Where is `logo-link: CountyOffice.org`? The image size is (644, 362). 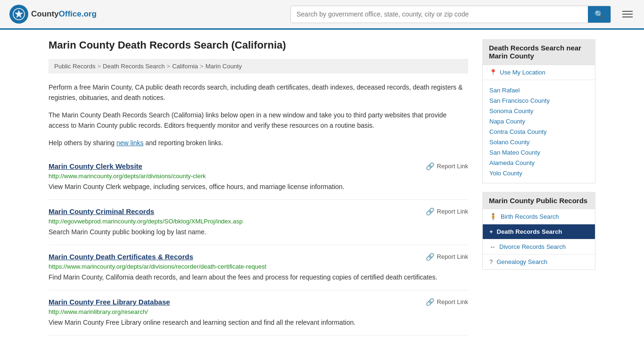
logo-link: CountyOffice.org is located at coordinates (53, 14).